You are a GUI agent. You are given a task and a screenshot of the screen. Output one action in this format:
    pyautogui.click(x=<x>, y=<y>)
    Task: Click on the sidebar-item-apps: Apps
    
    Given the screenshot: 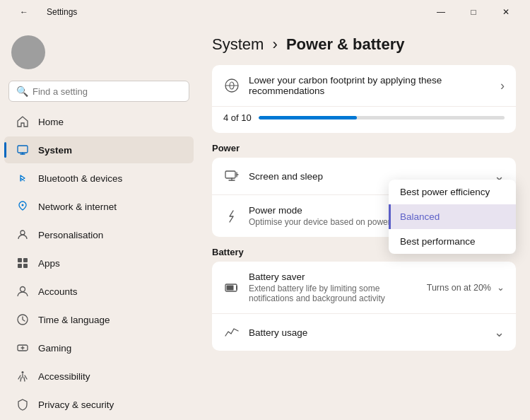 What is the action you would take?
    pyautogui.click(x=99, y=263)
    